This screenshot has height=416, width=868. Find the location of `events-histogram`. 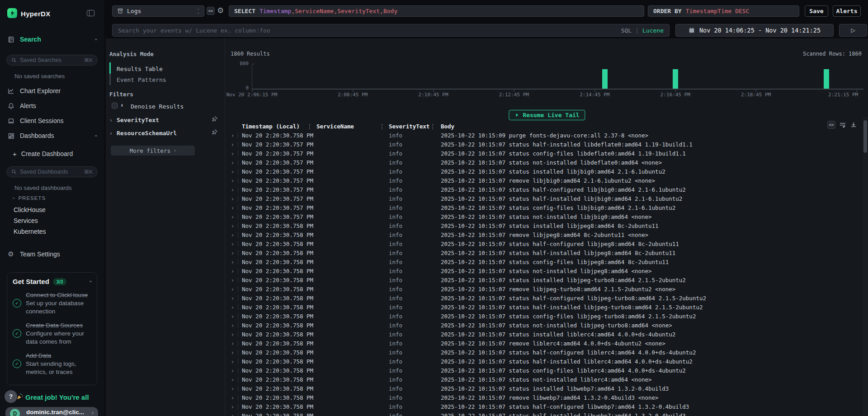

events-histogram is located at coordinates (558, 77).